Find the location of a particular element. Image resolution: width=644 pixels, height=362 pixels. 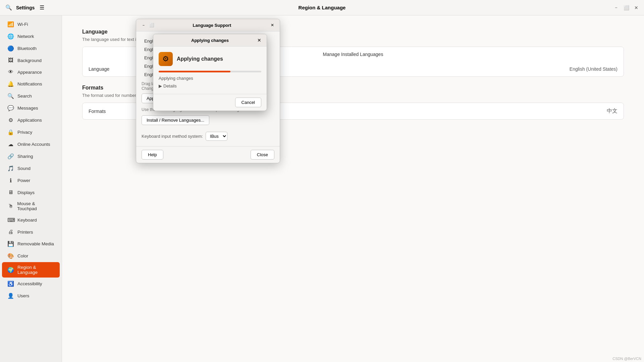

applying-footer: Cancel is located at coordinates (210, 102).